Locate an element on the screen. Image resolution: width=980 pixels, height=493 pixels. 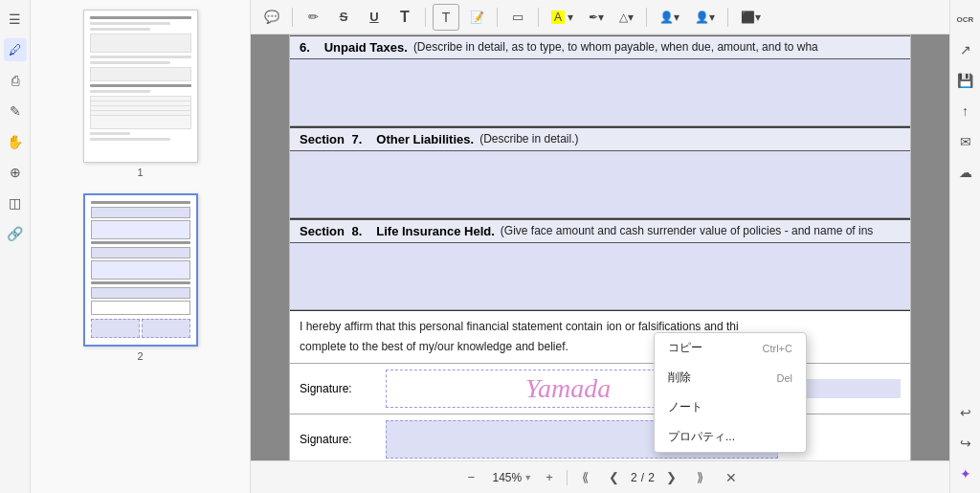
page-total: 2 is located at coordinates (651, 478).